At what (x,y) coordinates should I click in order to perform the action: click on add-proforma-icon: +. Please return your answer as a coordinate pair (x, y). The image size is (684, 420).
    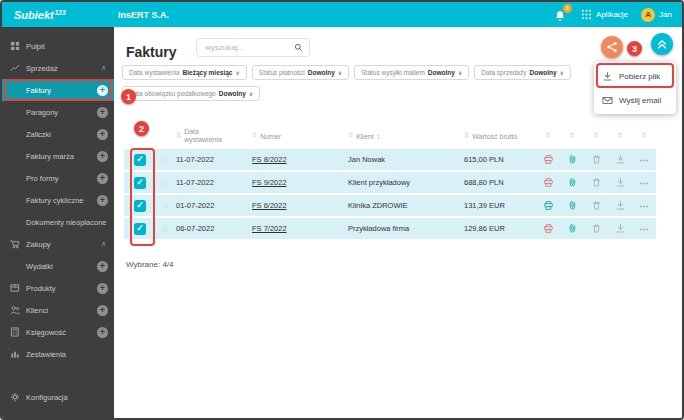
    Looking at the image, I should click on (102, 178).